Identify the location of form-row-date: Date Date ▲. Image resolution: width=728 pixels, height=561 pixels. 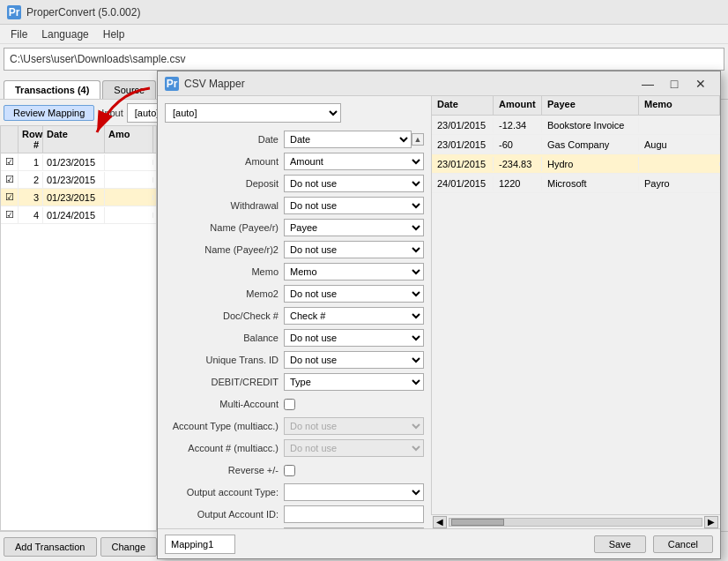
(294, 139).